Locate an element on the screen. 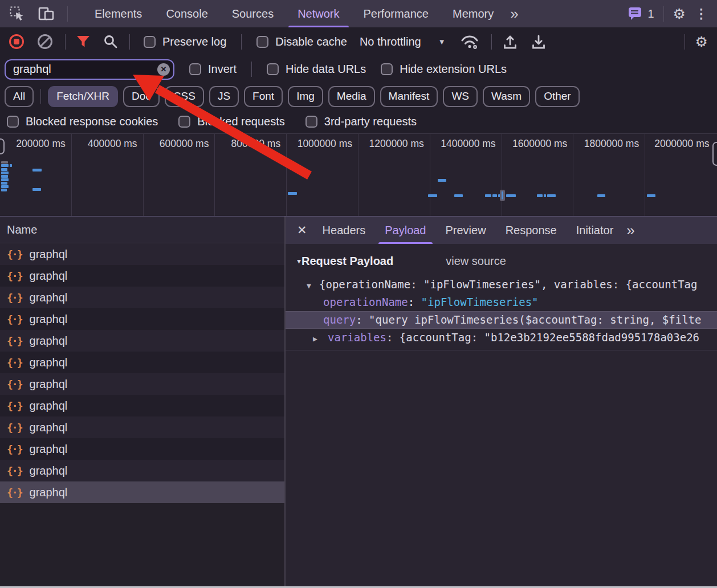 The height and width of the screenshot is (588, 717). name-column-header: Name is located at coordinates (142, 230).